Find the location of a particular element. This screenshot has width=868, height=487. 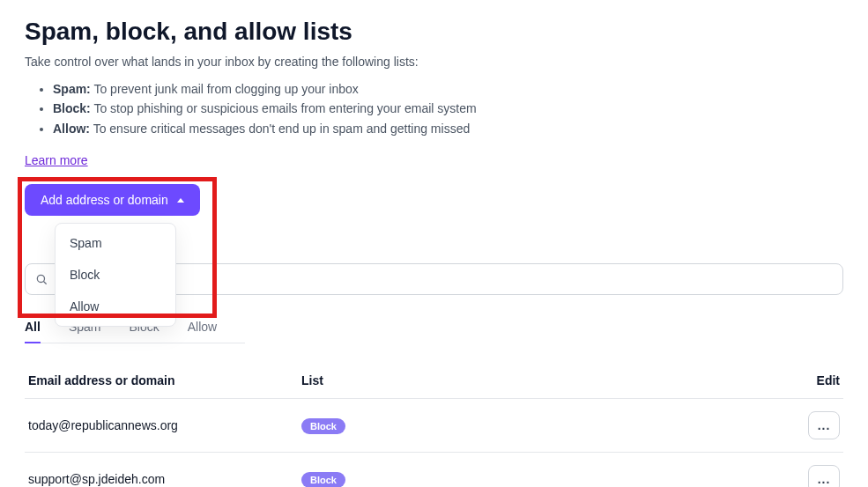

add-address-dropdown: Spam Block Allow is located at coordinates (115, 275).